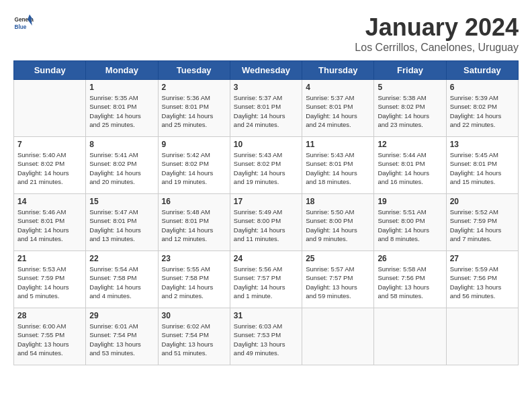  Describe the element at coordinates (266, 279) in the screenshot. I see `calendar-week-4: 21Sunrise: 5:53 AM Sunset: 7:59 PM Dayli…` at that location.